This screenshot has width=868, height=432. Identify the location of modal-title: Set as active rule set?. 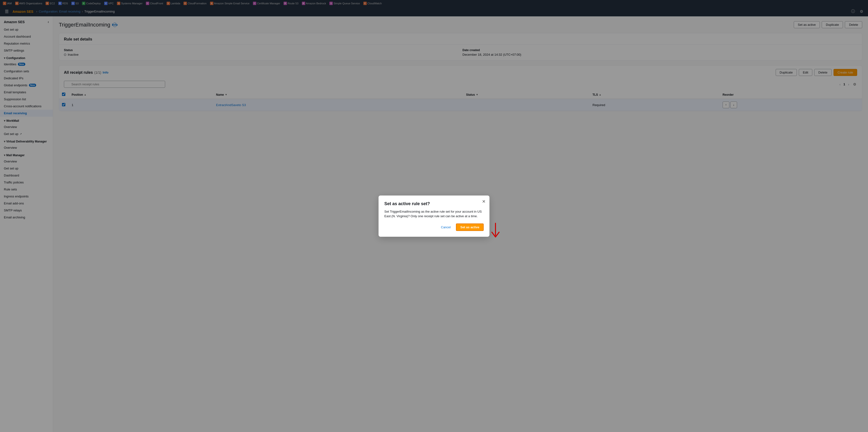
(434, 204).